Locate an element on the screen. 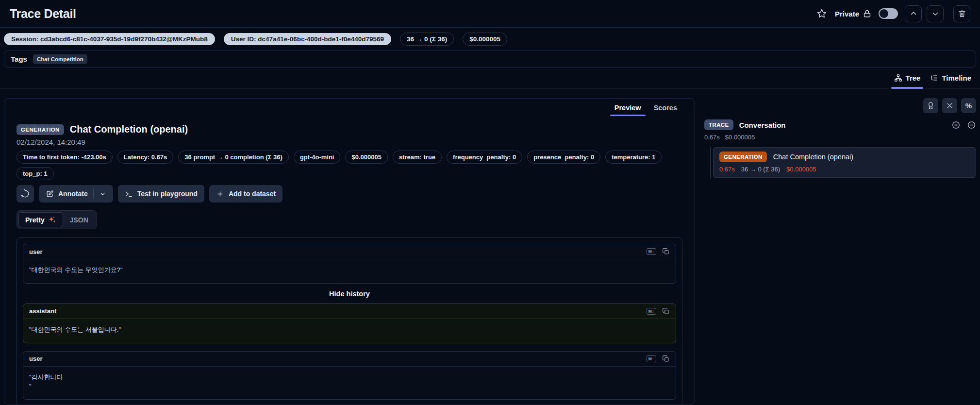 Image resolution: width=980 pixels, height=405 pixels. user-id-badge: User ID: dc47a41e-06bc-400d-bde1-f0e440d… is located at coordinates (308, 39).